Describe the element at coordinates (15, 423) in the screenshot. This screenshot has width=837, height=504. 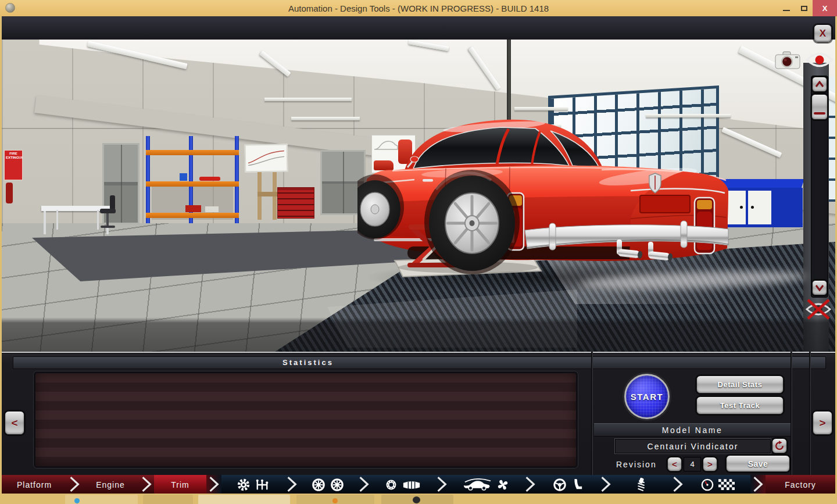
I see `panel-prev-button: <` at that location.